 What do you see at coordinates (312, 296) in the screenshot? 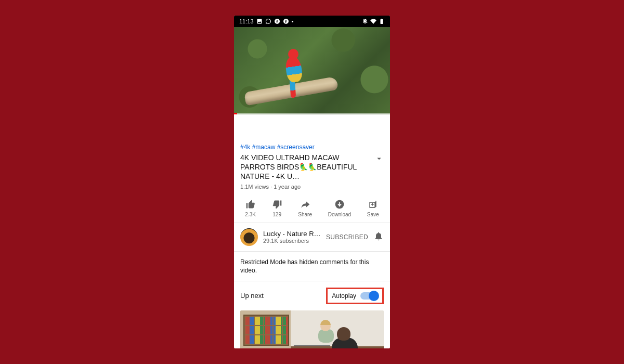
I see `upnext-row: Up next Autoplay` at bounding box center [312, 296].